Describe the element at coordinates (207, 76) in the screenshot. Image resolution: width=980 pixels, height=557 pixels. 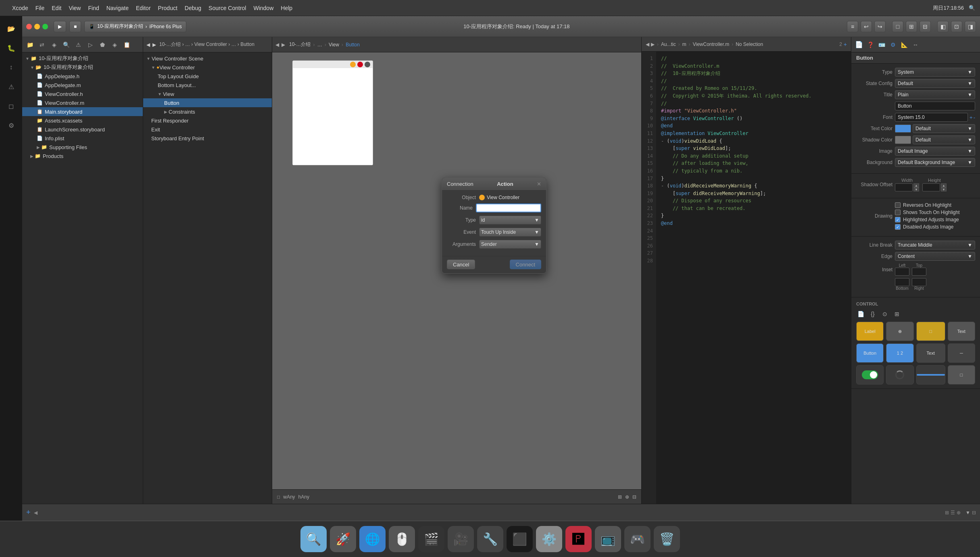
I see `scene-item-top-layout: Top Layout Guide` at that location.